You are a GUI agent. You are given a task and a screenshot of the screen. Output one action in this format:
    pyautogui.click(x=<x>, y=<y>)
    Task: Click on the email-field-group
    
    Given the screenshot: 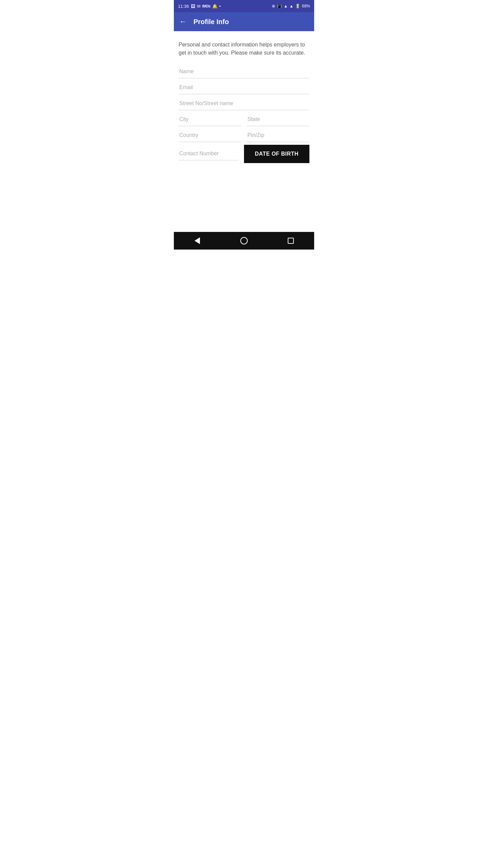 What is the action you would take?
    pyautogui.click(x=244, y=87)
    